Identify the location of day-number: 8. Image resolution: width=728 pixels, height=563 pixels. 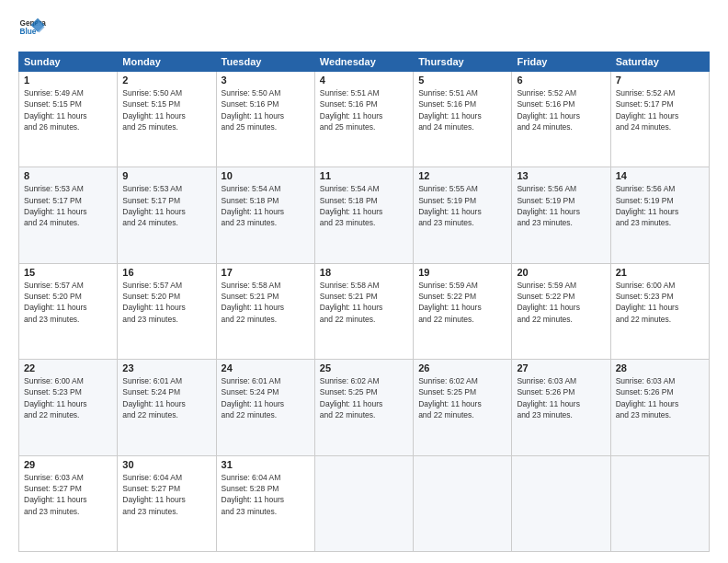
(68, 176).